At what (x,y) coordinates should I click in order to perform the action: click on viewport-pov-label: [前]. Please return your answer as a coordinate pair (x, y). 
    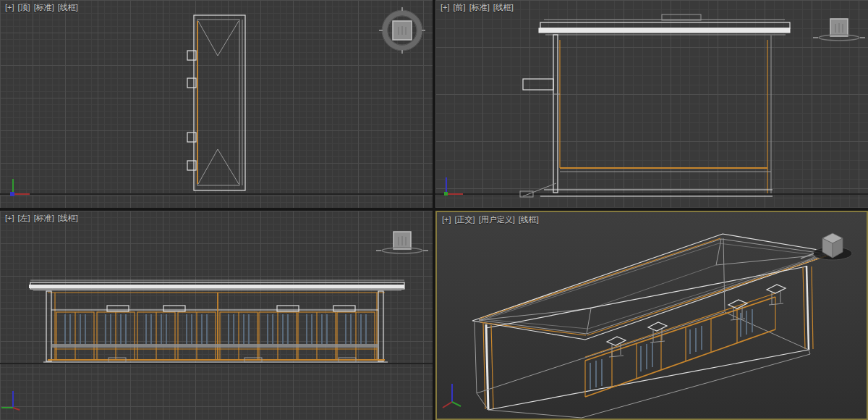
    Looking at the image, I should click on (460, 7).